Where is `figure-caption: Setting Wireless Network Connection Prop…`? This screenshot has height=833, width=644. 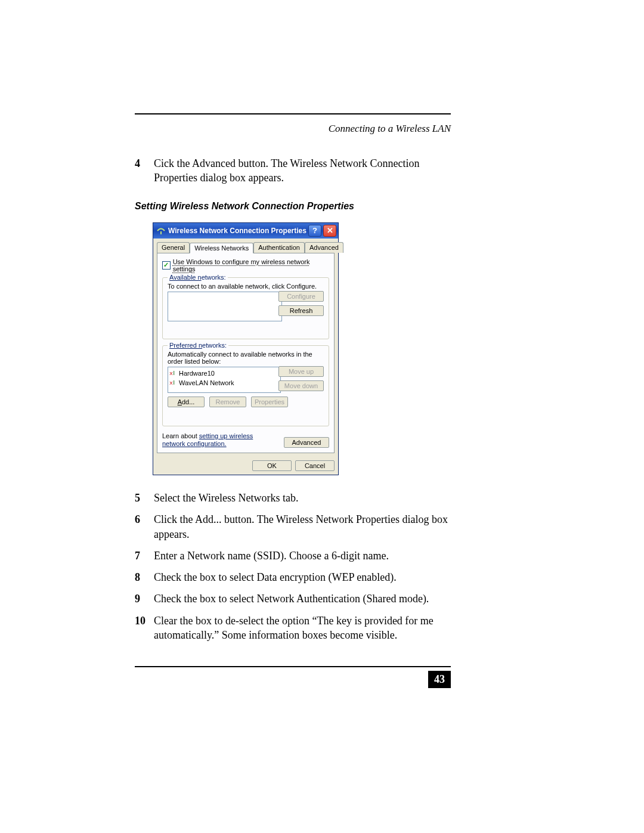 figure-caption: Setting Wireless Network Connection Prop… is located at coordinates (293, 206).